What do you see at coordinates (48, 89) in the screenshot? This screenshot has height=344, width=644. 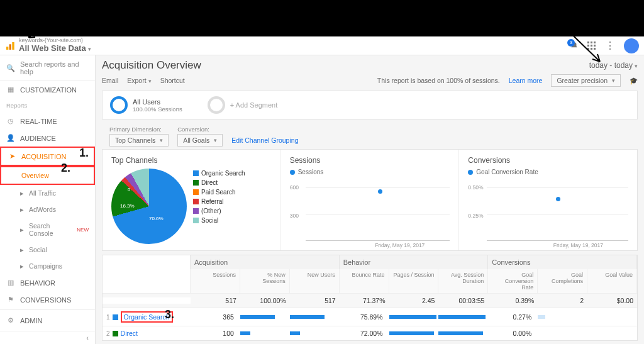 I see `nav-customization: ▦CUSTOMIZATION` at bounding box center [48, 89].